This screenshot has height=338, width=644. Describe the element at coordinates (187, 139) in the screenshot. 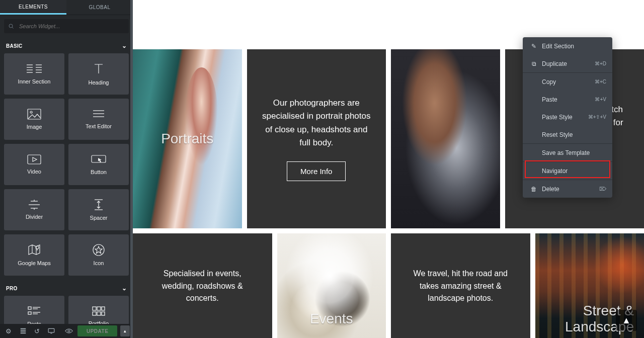

I see `image-cell-portraits: Portraits` at that location.